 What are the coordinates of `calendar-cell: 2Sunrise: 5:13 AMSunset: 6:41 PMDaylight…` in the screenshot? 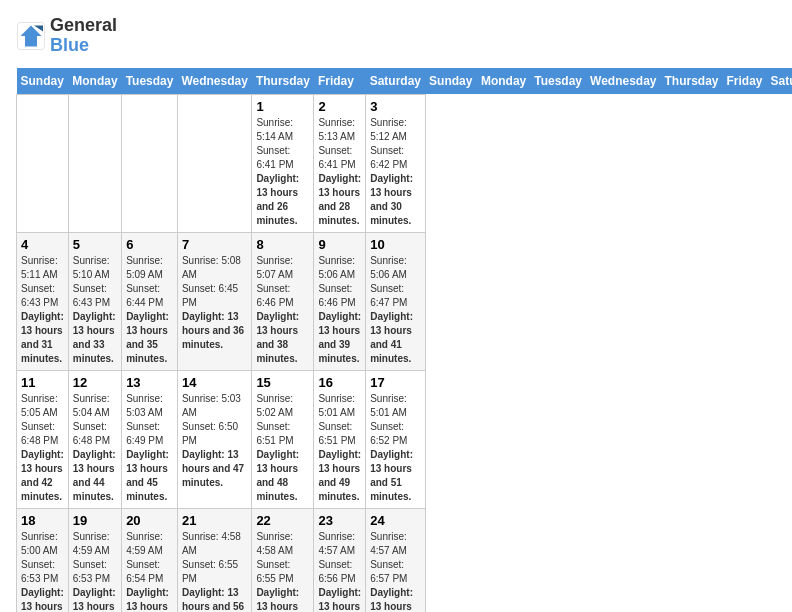 It's located at (340, 163).